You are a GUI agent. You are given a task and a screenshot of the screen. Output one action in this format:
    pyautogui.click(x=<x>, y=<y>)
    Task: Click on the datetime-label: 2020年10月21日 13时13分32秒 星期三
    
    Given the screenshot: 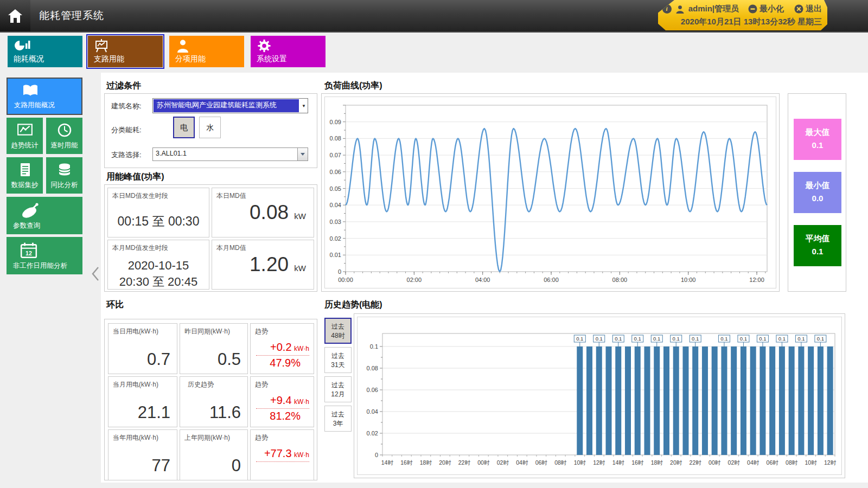 What is the action you would take?
    pyautogui.click(x=751, y=22)
    